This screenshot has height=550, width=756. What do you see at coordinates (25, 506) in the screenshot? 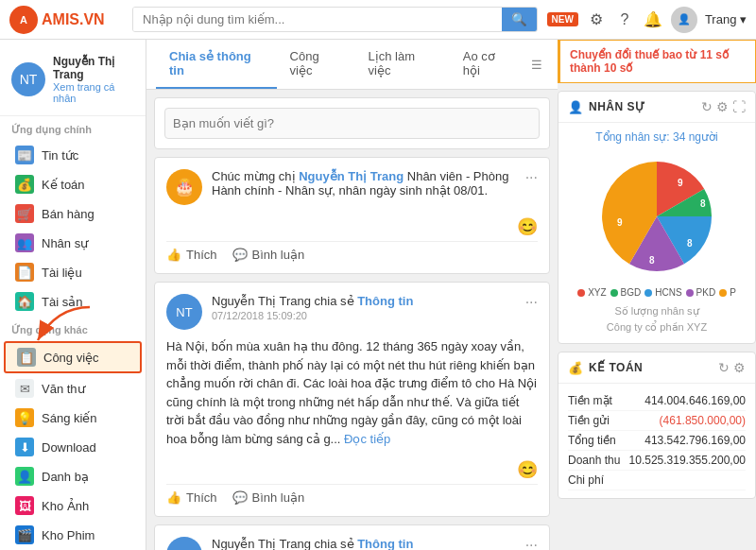
I see `photos-icon: 🖼` at bounding box center [25, 506].